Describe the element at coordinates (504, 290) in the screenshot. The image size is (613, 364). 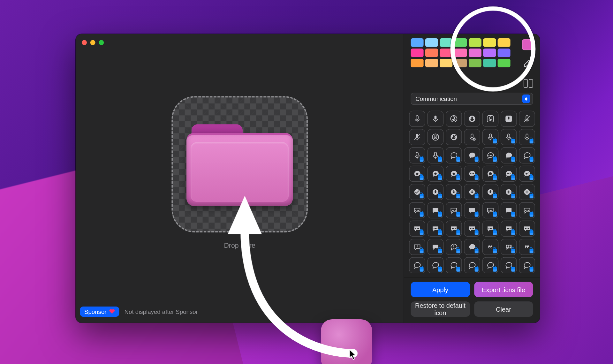
I see `export-button: Export .icns file` at that location.